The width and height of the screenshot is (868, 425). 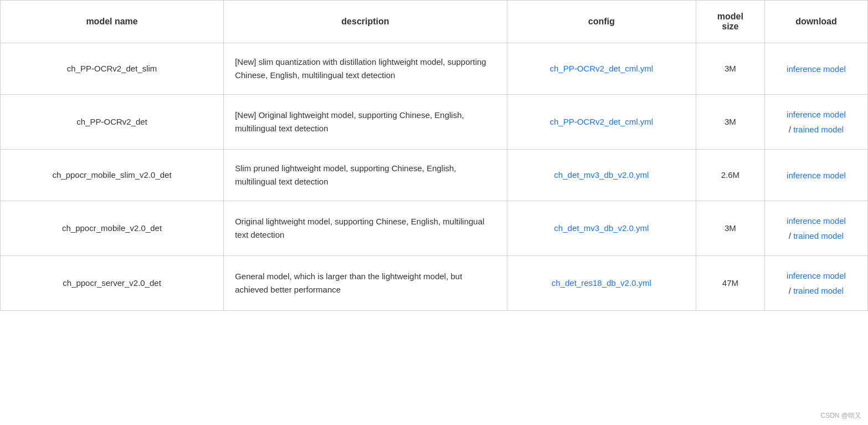 I want to click on description-cell: General model, which is larger than the …, so click(x=366, y=284).